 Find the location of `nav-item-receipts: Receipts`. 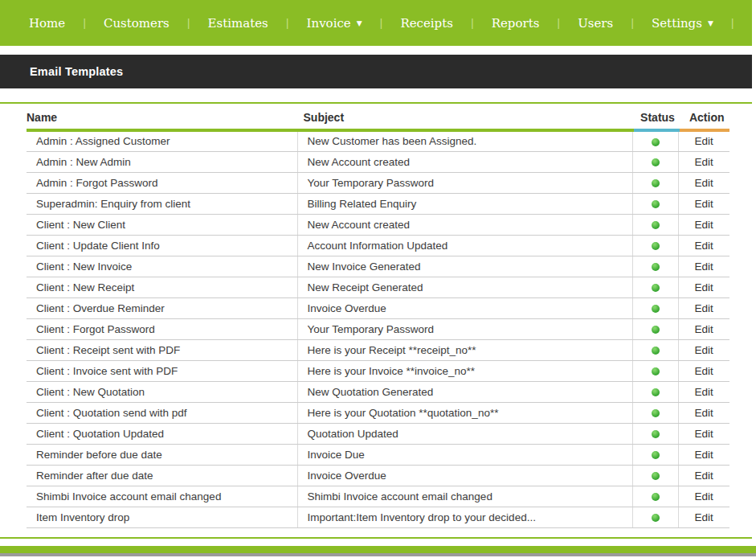

nav-item-receipts: Receipts is located at coordinates (427, 23).